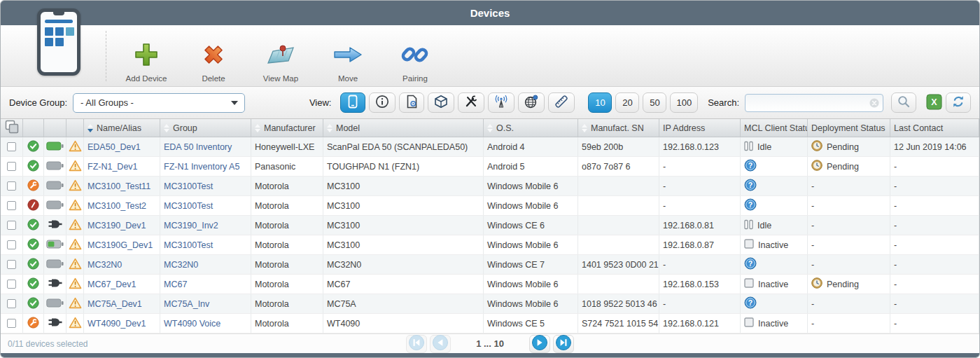 The height and width of the screenshot is (358, 980). Describe the element at coordinates (181, 265) in the screenshot. I see `device-group-link: MC32N0` at that location.